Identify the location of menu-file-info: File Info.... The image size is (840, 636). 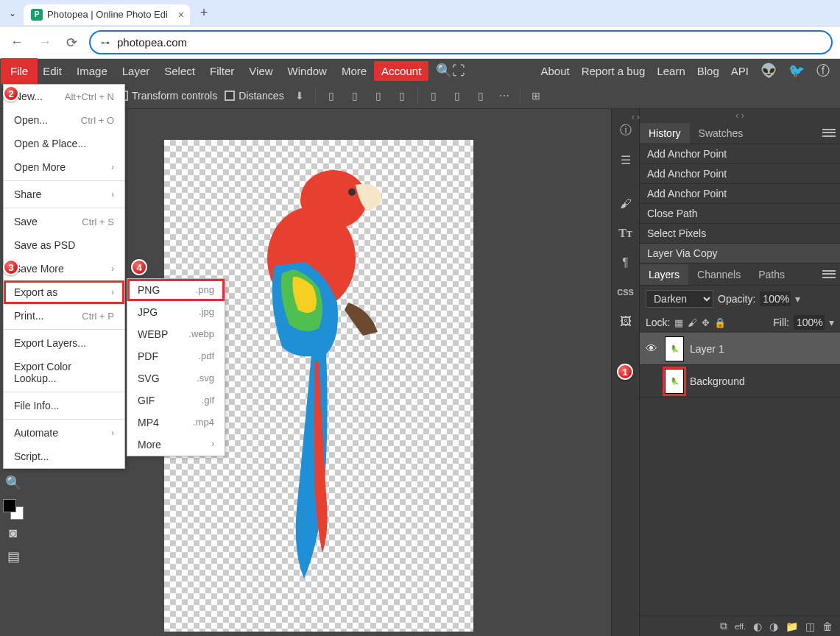
(64, 406).